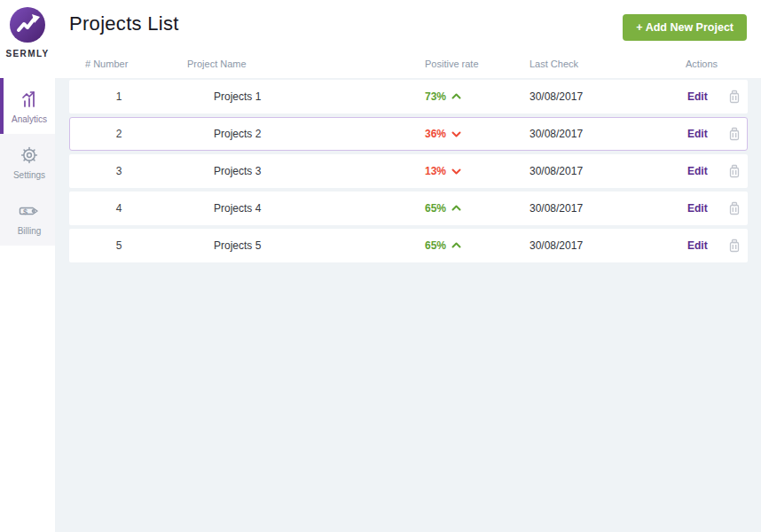  I want to click on sidebar: SERMLY Analytics, so click(27, 266).